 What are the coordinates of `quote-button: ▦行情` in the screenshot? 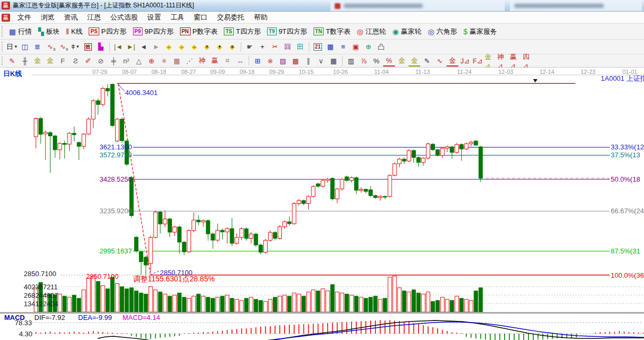 It's located at (20, 32).